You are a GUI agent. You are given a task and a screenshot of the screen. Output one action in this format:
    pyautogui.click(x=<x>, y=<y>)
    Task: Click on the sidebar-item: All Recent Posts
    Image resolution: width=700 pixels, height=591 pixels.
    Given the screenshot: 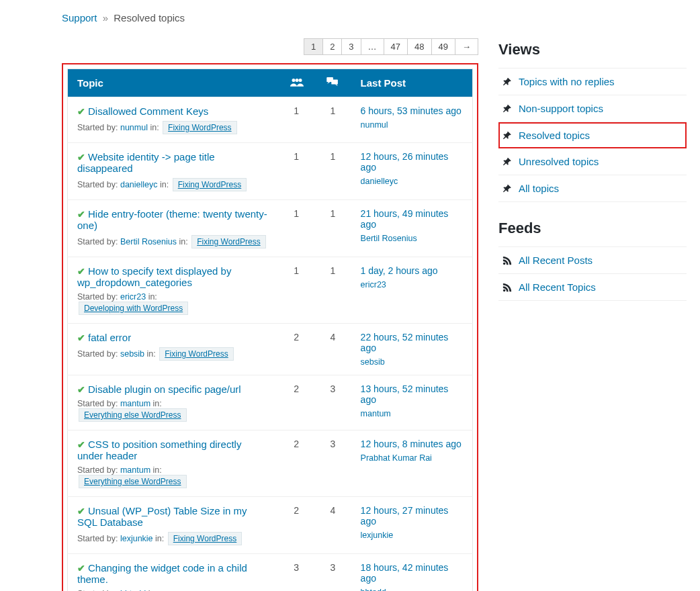 What is the action you would take?
    pyautogui.click(x=593, y=261)
    